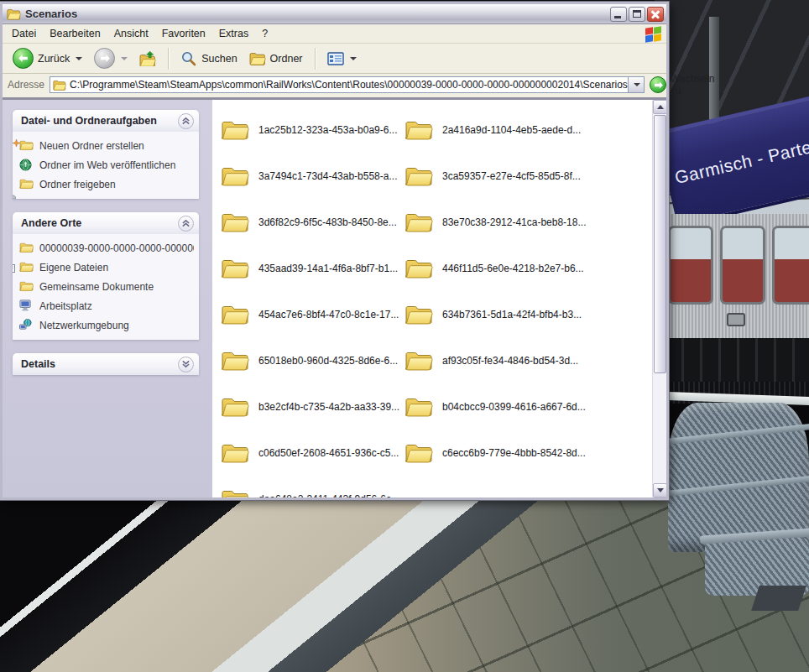 This screenshot has height=672, width=809. I want to click on network-icon, so click(27, 326).